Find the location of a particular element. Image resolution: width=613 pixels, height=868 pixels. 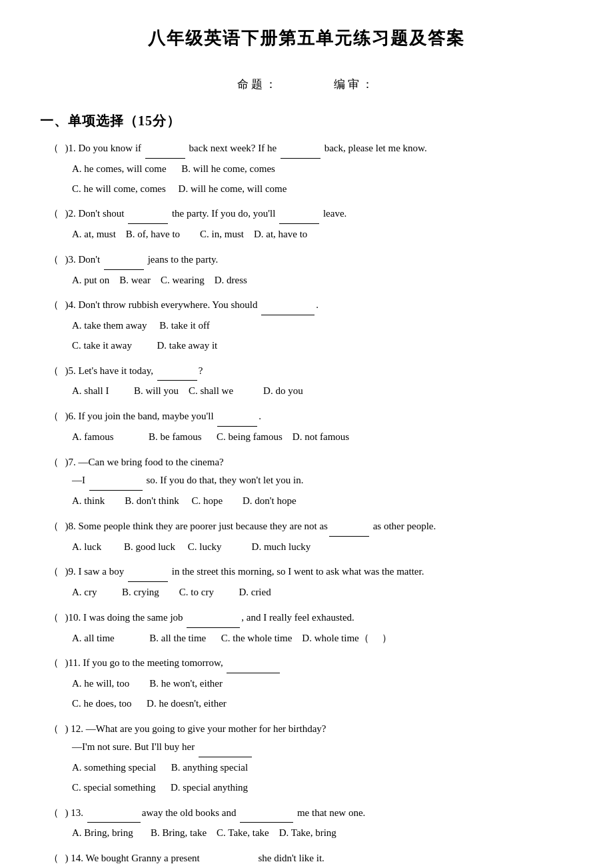

q4-option-a: A. take them away B. take it off is located at coordinates (322, 326).